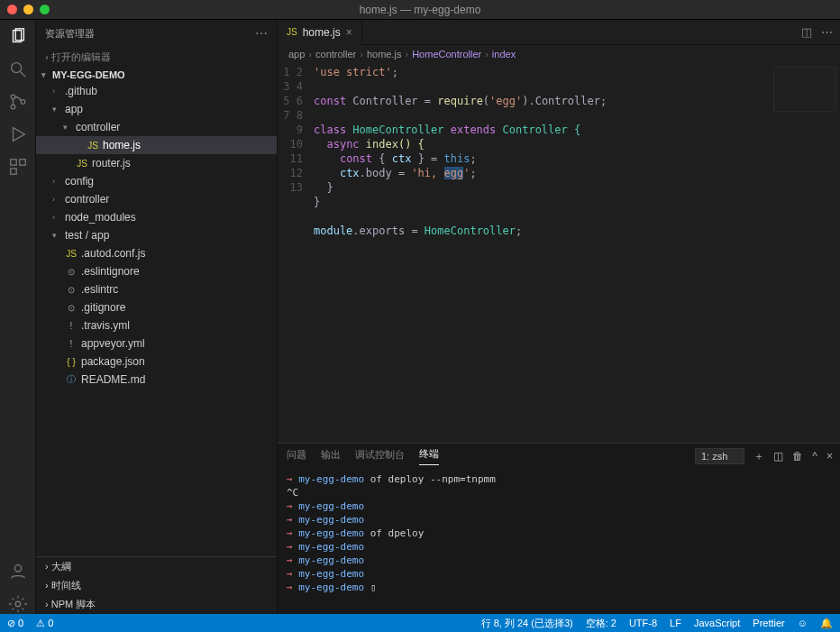  I want to click on window-controls, so click(29, 9).